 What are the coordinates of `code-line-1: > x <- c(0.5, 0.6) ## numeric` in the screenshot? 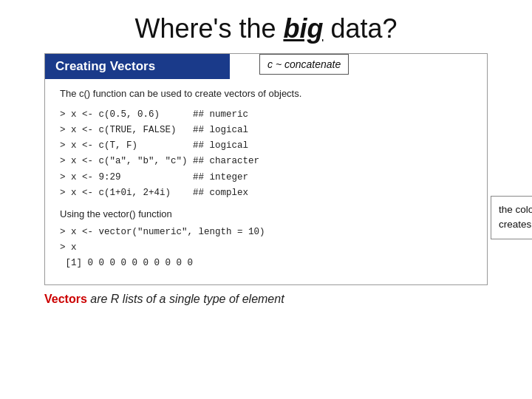 It's located at (266, 115).